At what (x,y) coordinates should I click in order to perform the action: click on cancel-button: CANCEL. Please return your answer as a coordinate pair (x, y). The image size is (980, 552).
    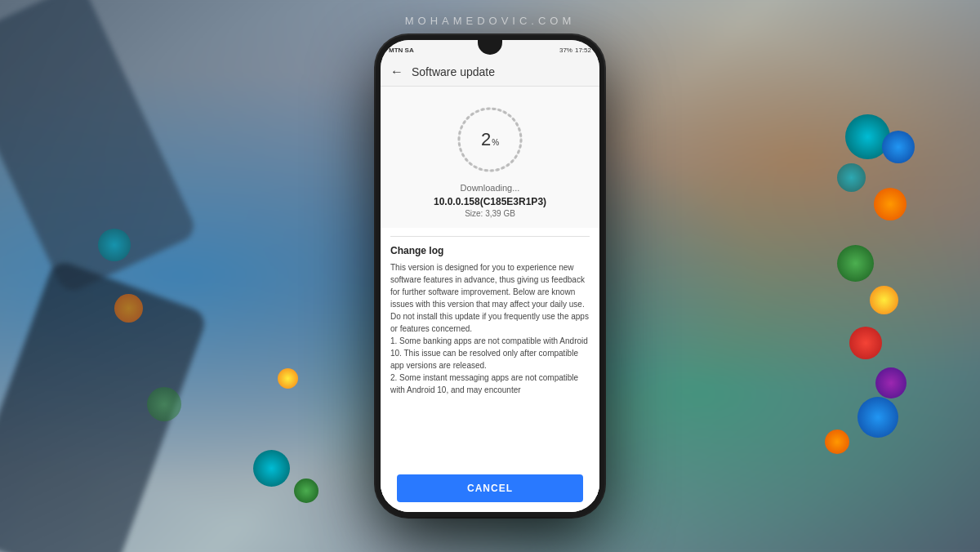
    Looking at the image, I should click on (490, 488).